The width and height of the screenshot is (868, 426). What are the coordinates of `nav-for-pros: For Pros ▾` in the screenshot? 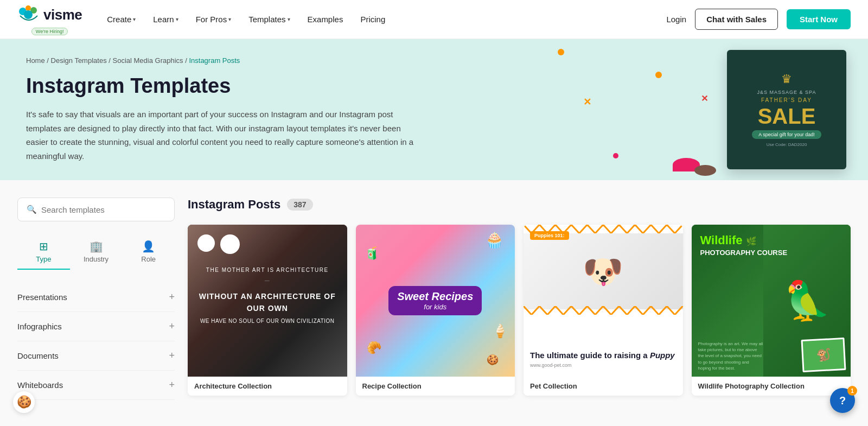 It's located at (214, 20).